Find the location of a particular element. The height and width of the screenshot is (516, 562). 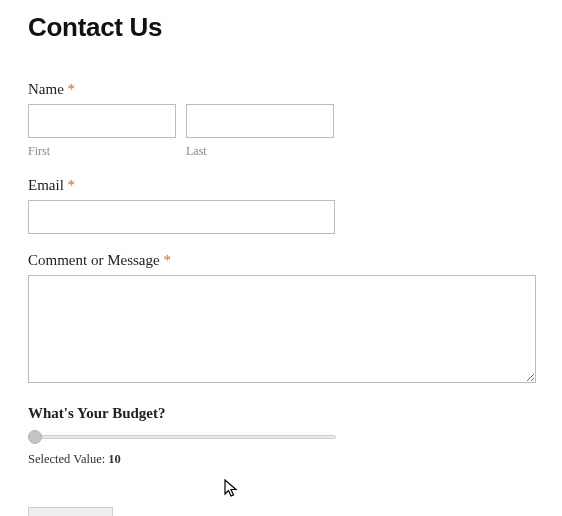

budget-field: What's Your Budget? Selected Value: 10 is located at coordinates (281, 436).